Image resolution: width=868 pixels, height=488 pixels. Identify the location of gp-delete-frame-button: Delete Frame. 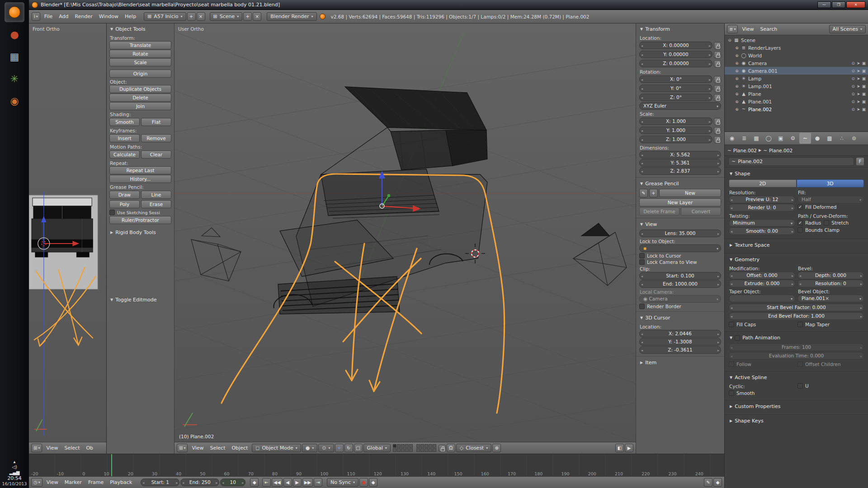
(659, 211).